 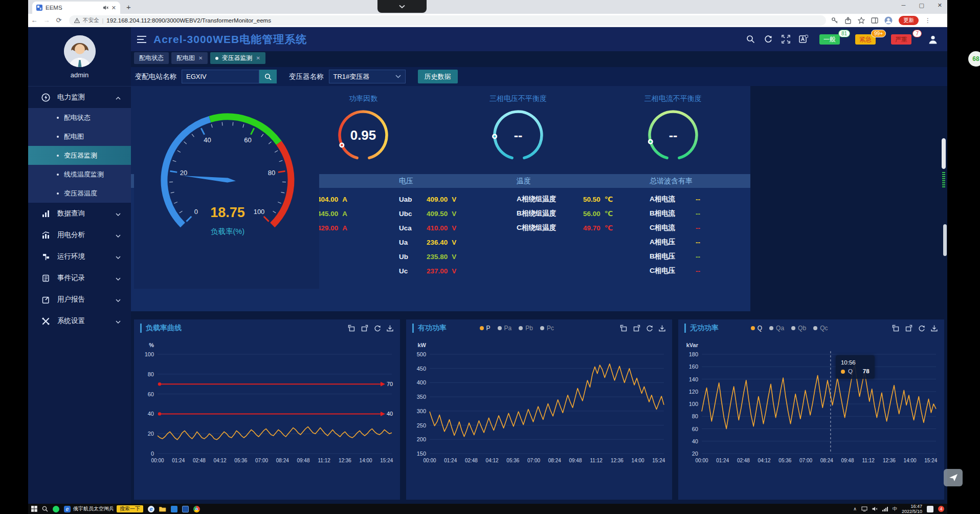 What do you see at coordinates (953, 478) in the screenshot?
I see `recorder-float-button` at bounding box center [953, 478].